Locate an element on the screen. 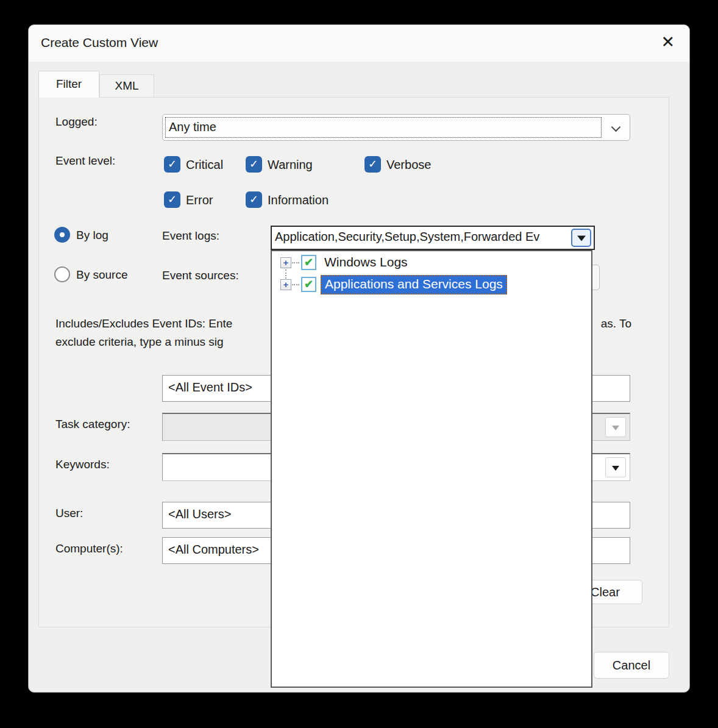  keywords-label: Keywords: is located at coordinates (83, 465).